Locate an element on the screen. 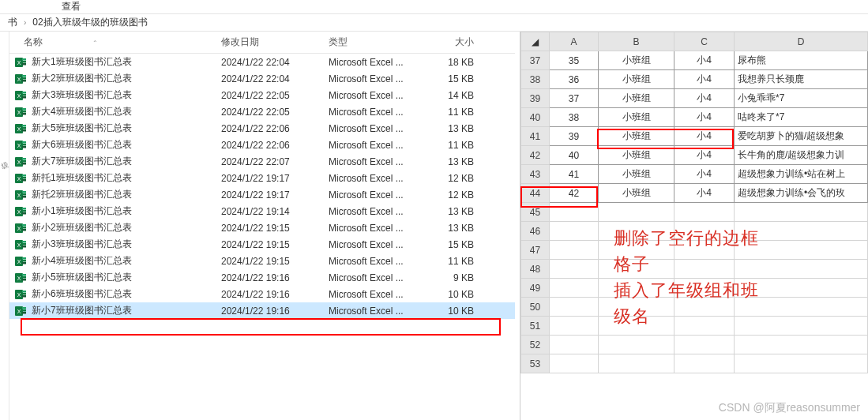 This screenshot has width=868, height=420. row-head: 37 is located at coordinates (535, 61).